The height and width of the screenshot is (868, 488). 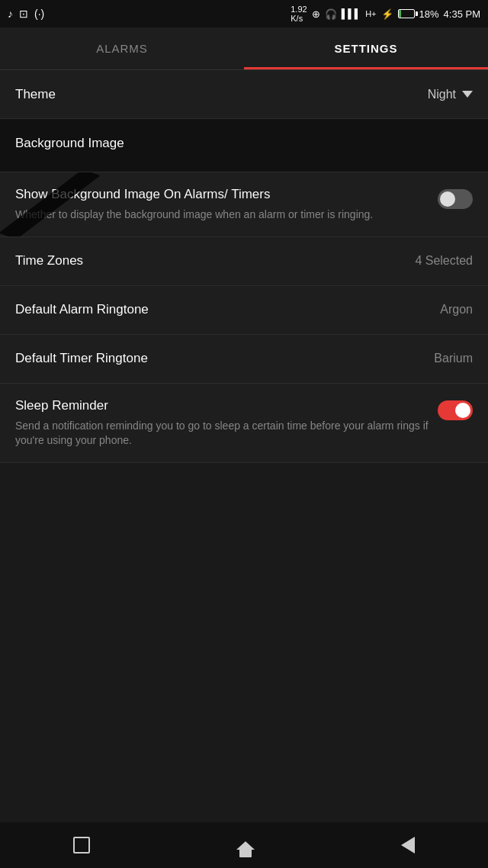 What do you see at coordinates (82, 358) in the screenshot?
I see `default-timer-ringtone-label: Default Timer Ringtone` at bounding box center [82, 358].